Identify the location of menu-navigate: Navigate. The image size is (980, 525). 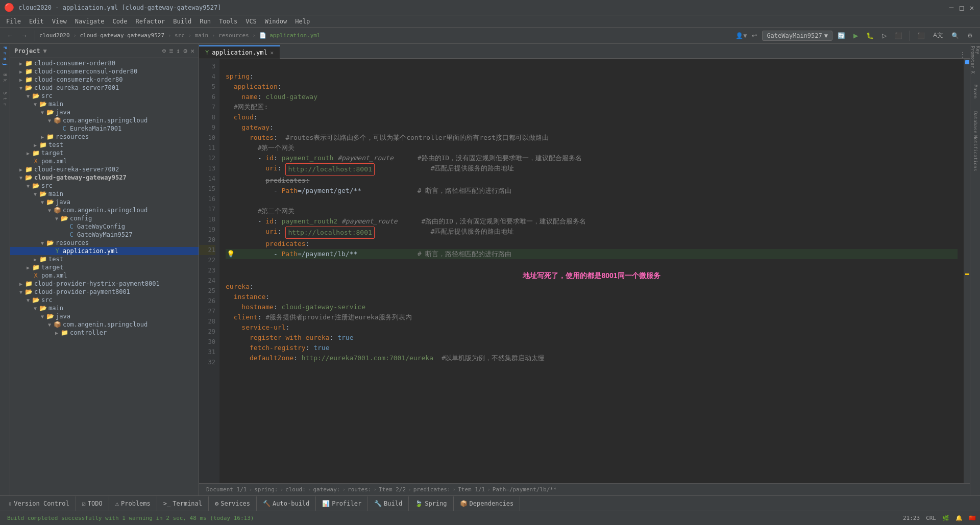
(90, 21).